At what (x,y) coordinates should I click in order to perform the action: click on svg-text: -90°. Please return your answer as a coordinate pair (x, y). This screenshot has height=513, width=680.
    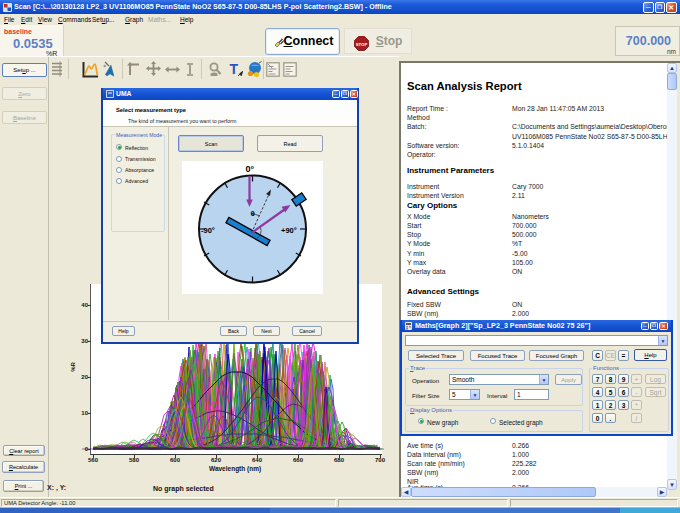
    Looking at the image, I should click on (208, 230).